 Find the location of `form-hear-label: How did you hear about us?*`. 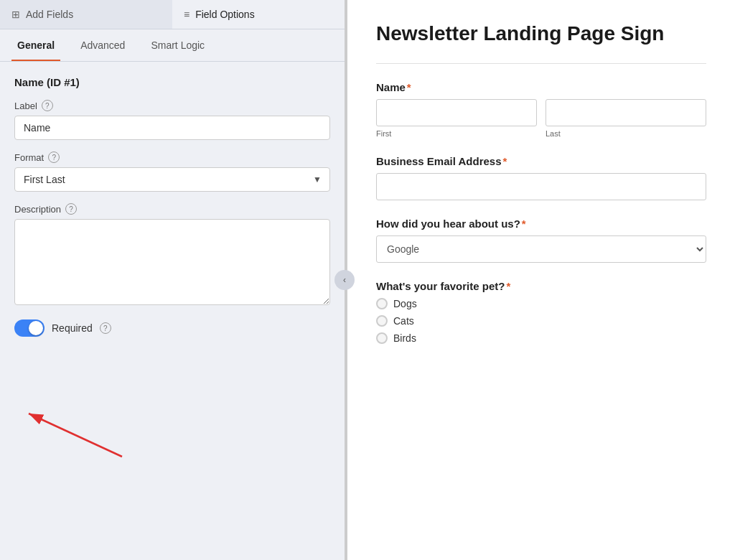

form-hear-label: How did you hear about us?* is located at coordinates (541, 224).